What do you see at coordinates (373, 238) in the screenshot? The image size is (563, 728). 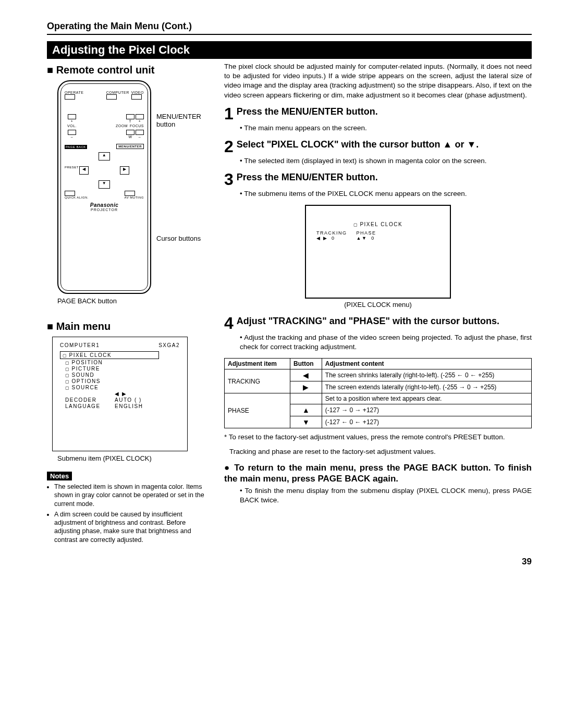 I see `screen-phase-value: 0` at bounding box center [373, 238].